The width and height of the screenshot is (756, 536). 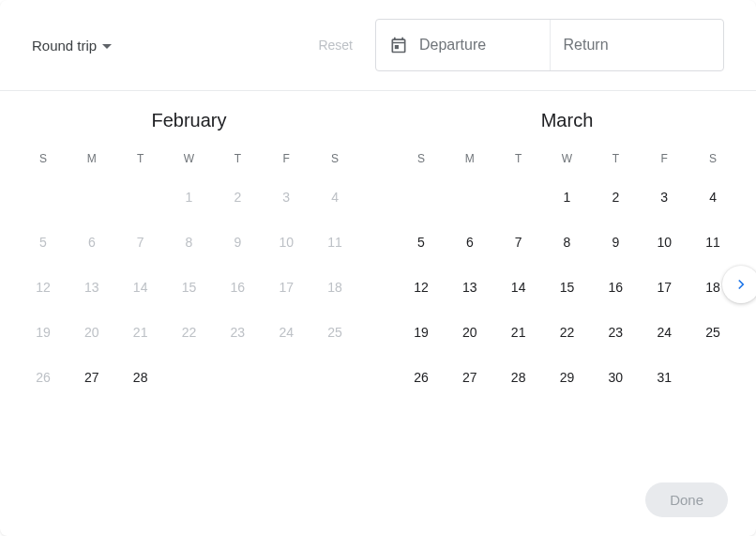 What do you see at coordinates (92, 161) in the screenshot?
I see `weekday-label: M` at bounding box center [92, 161].